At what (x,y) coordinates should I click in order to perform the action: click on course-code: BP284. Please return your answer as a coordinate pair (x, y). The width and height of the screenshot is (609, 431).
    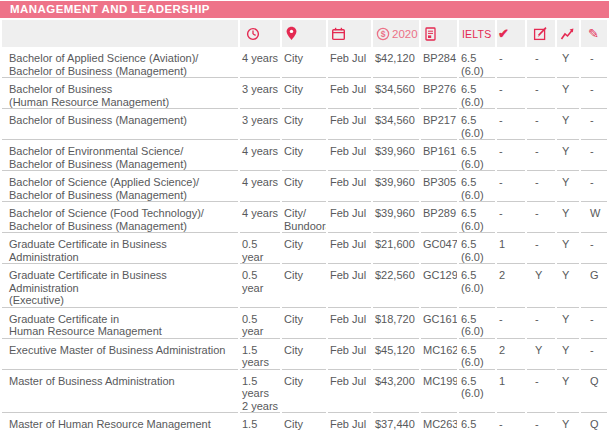
    Looking at the image, I should click on (439, 62).